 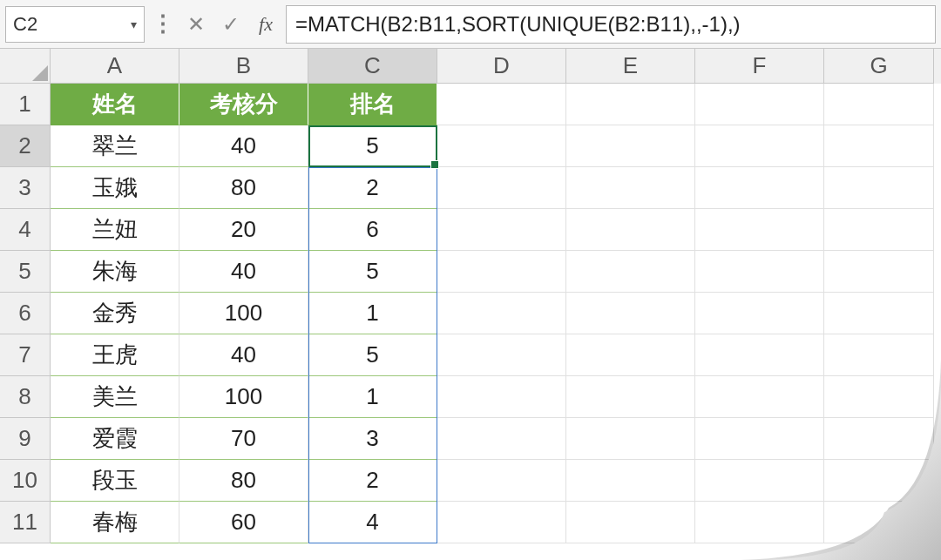 What do you see at coordinates (25, 439) in the screenshot?
I see `row-header-9: 9` at bounding box center [25, 439].